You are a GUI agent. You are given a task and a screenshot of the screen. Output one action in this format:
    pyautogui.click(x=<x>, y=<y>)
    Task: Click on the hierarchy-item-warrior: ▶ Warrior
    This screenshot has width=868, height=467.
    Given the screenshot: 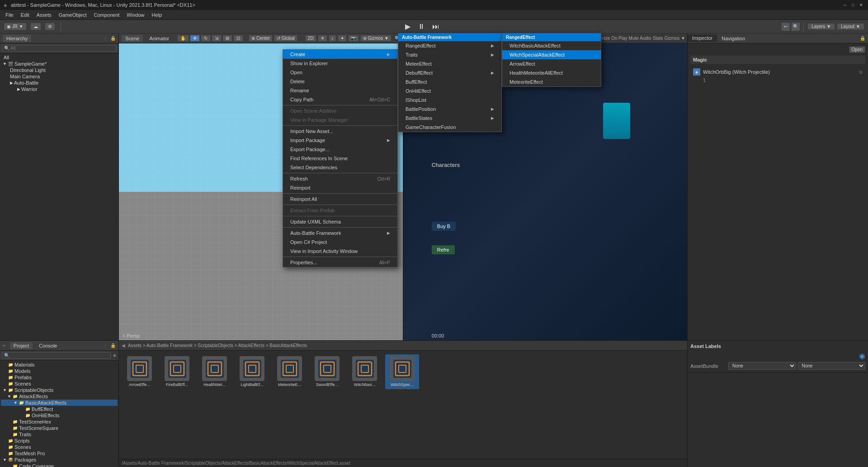 What is the action you would take?
    pyautogui.click(x=59, y=89)
    